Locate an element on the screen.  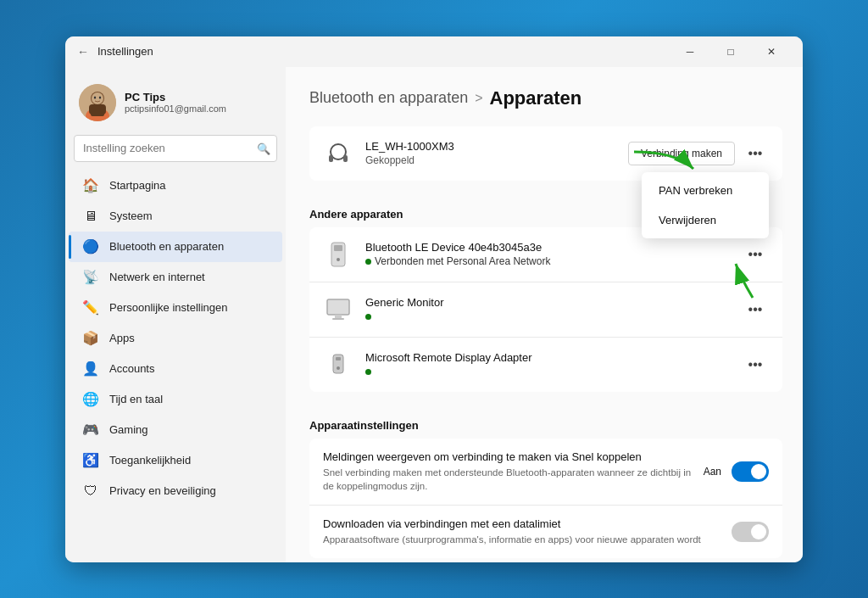
search-box: 🔍 is located at coordinates (175, 148).